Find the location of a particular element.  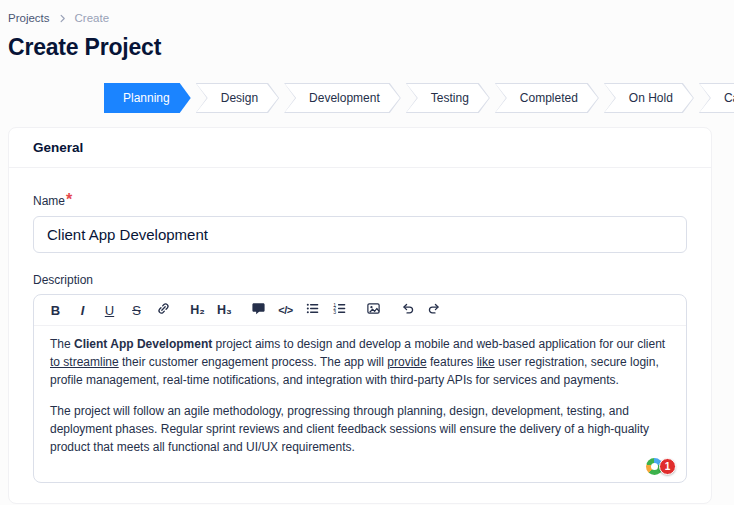

step-cancelled: Cancelled is located at coordinates (716, 98).